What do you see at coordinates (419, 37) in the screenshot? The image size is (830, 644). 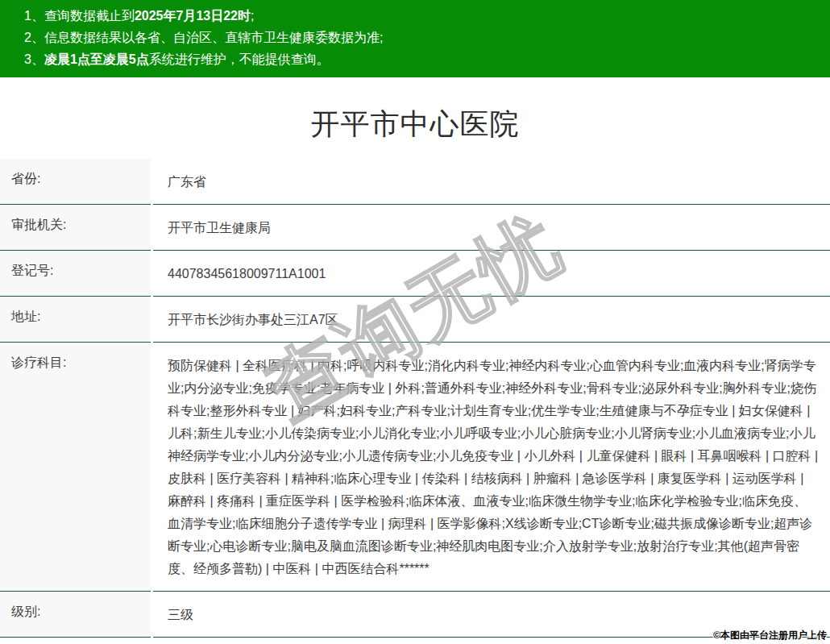 I see `notice-line-2: 2、信息数据结果以各省、自治区、直辖市卫生健康委数据为准;` at bounding box center [419, 37].